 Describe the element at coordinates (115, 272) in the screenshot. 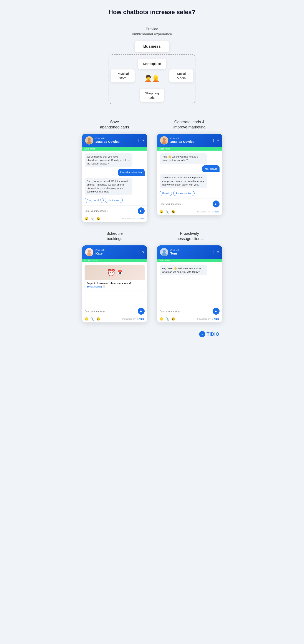

I see `booking-image: ⏰ 📅` at that location.